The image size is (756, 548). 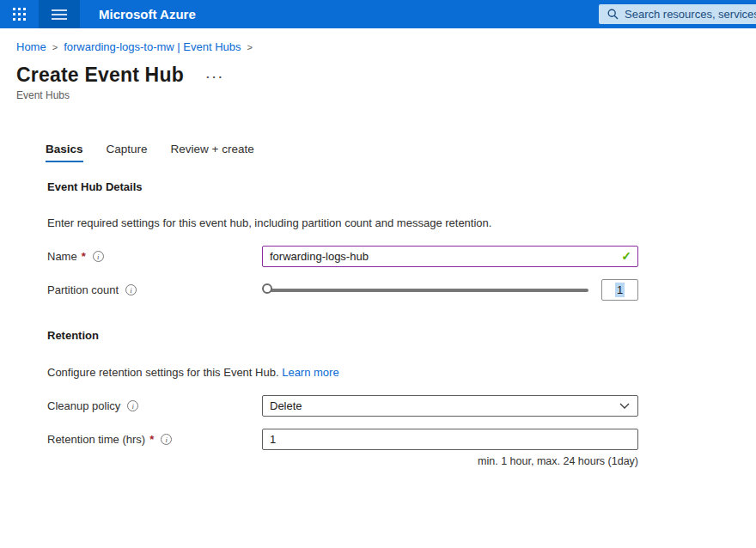 I want to click on search-input, so click(x=691, y=14).